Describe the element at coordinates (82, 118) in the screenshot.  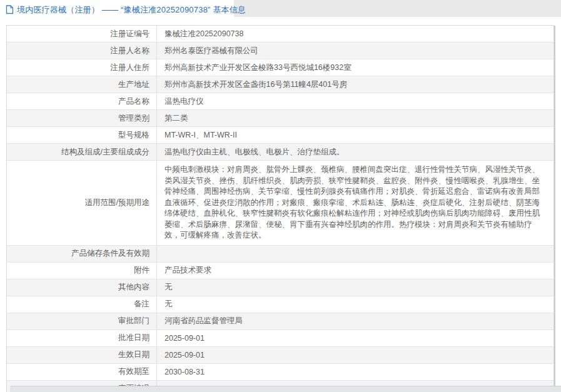
I see `row-label: 管理类别` at that location.